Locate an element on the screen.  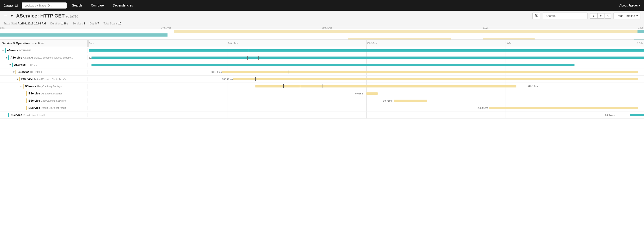
span-duration: 888.38ms is located at coordinates (216, 72).